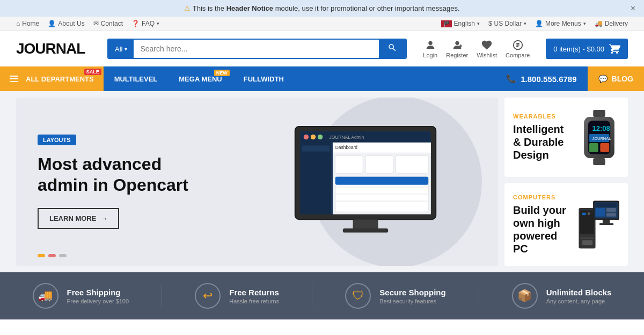  Describe the element at coordinates (579, 301) in the screenshot. I see `blocks-subtitle: Any content, any page` at that location.